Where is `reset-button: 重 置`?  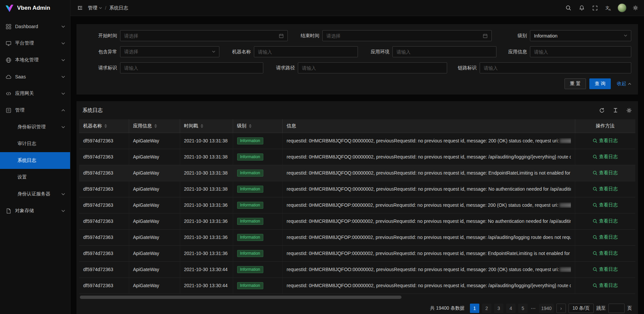 reset-button: 重 置 is located at coordinates (575, 84).